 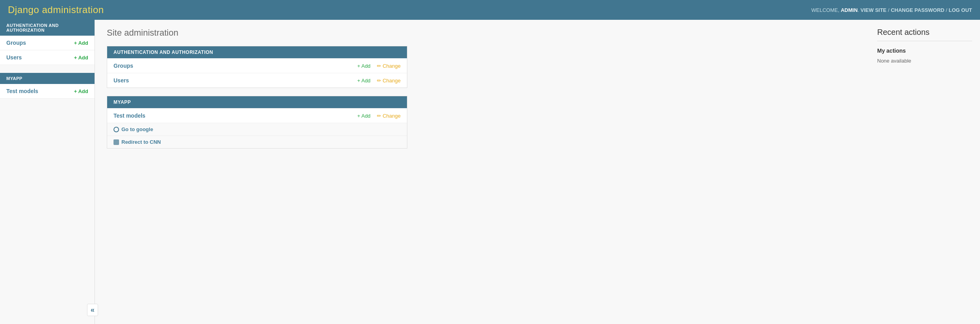 I want to click on sidebar-groups-link: Groups, so click(x=16, y=43).